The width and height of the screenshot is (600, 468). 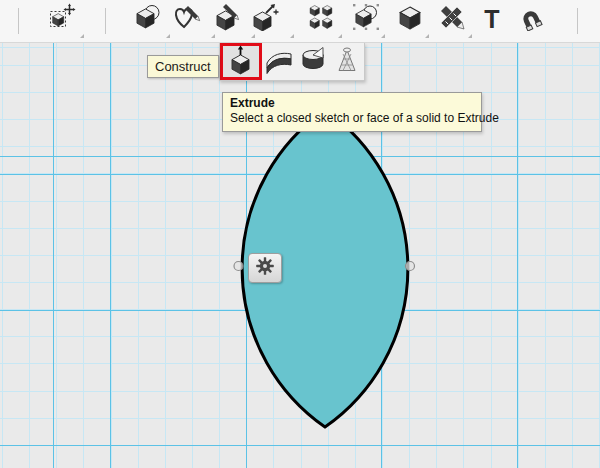 What do you see at coordinates (183, 66) in the screenshot?
I see `construct-group-label: Construct` at bounding box center [183, 66].